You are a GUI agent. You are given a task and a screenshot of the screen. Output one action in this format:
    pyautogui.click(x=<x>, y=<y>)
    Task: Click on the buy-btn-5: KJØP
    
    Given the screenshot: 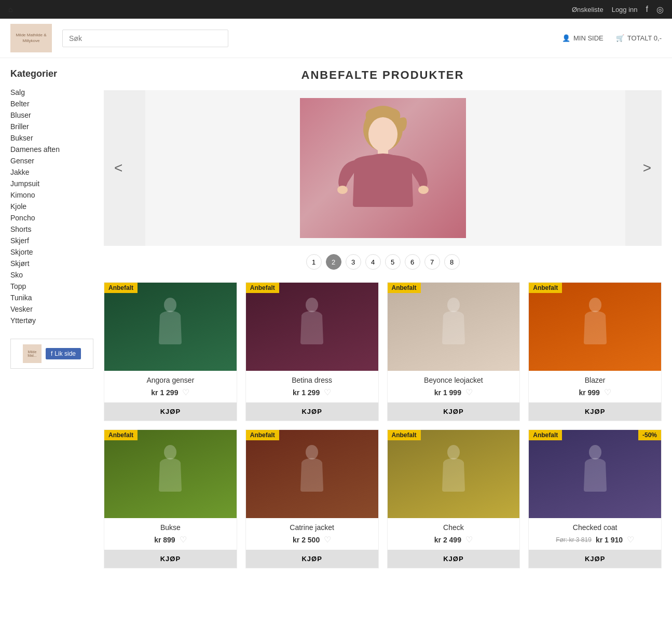 What is the action you would take?
    pyautogui.click(x=312, y=559)
    